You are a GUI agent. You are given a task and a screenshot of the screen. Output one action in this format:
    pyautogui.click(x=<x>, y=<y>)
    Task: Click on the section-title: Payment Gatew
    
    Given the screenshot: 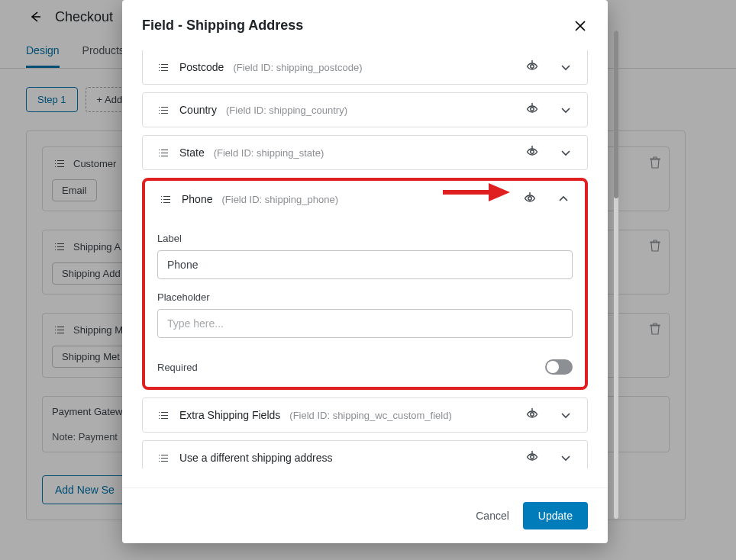 What is the action you would take?
    pyautogui.click(x=87, y=412)
    